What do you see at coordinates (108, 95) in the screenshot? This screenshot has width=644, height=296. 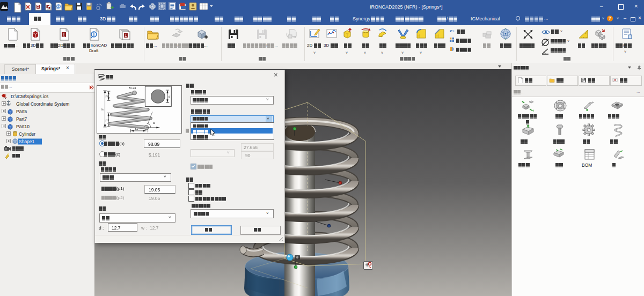 I see `svg-text: p2` at bounding box center [108, 95].